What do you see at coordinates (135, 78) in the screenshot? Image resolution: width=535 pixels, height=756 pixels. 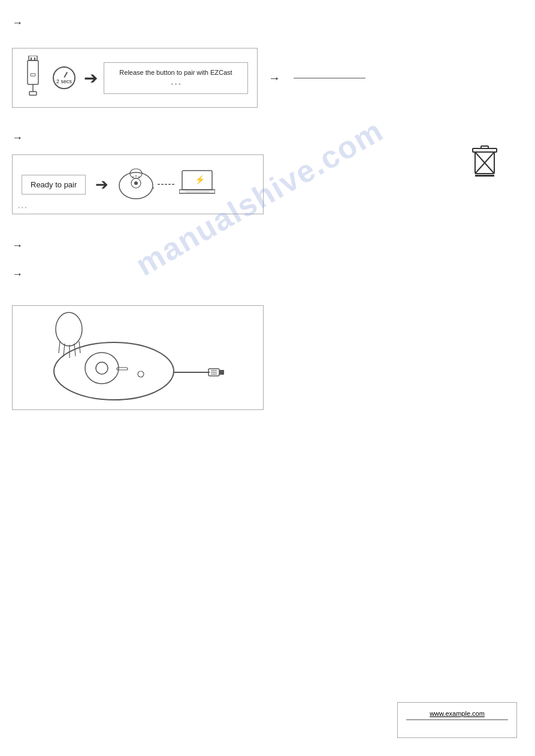 I see `instruction-box-1: 2 secs ➔ Release the button to pair with…` at bounding box center [135, 78].